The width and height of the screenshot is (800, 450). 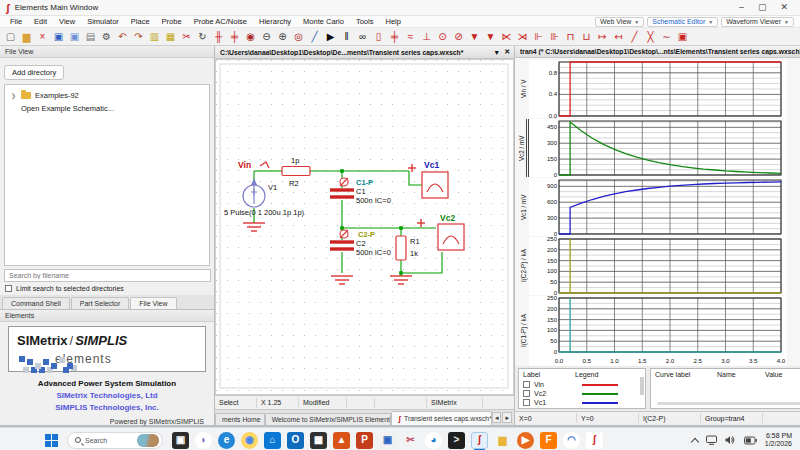 What do you see at coordinates (506, 36) in the screenshot?
I see `place-npn-icon: ⋉` at bounding box center [506, 36].